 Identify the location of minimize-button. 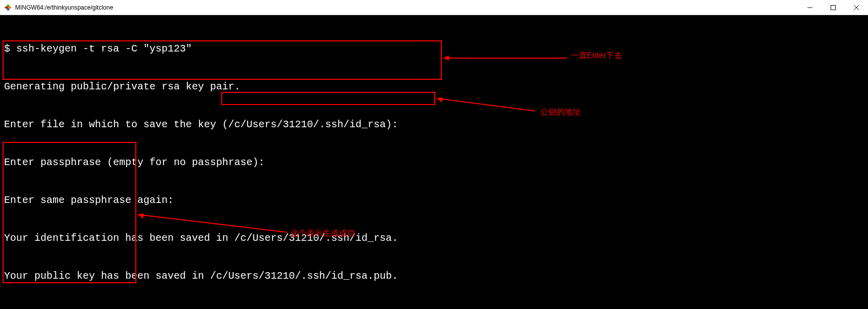
(810, 7).